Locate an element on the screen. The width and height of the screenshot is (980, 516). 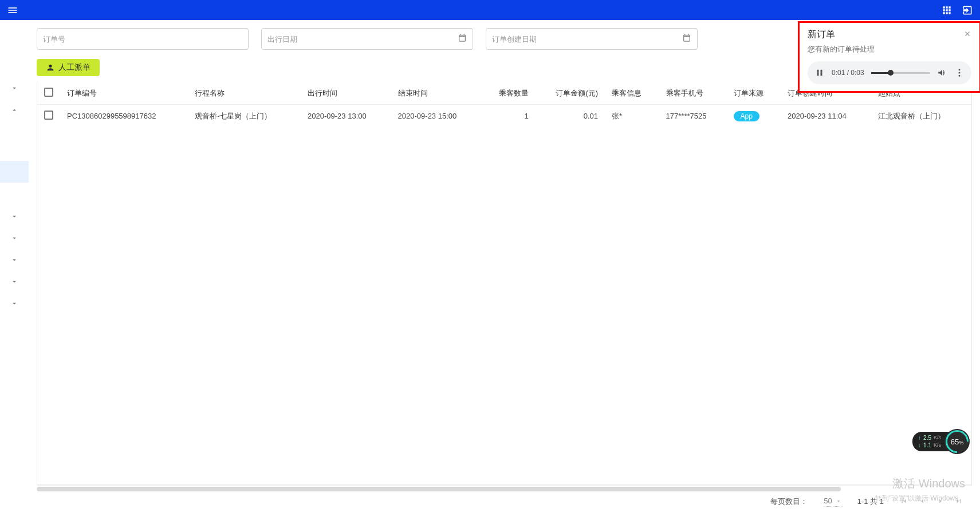
audio-player: 0:01 / 0:03 is located at coordinates (890, 73).